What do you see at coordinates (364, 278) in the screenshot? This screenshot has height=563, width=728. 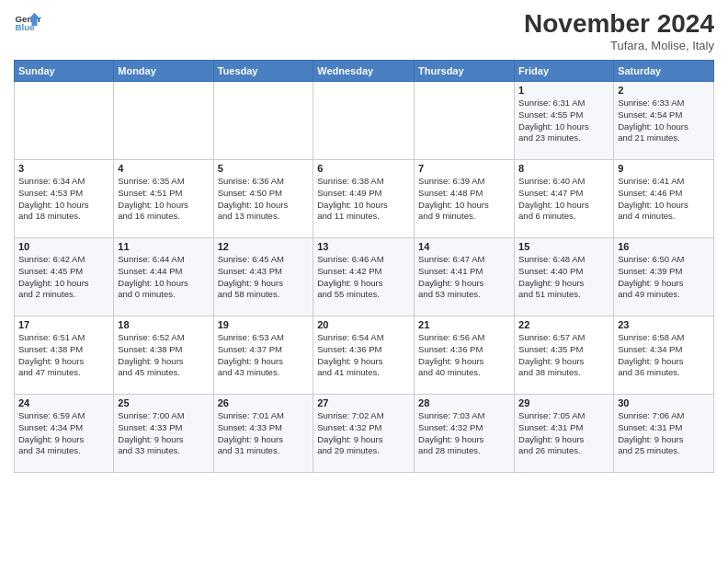 I see `week-row-2: 10Sunrise: 6:42 AM Sunset: 4:45 PM Dayli…` at bounding box center [364, 278].